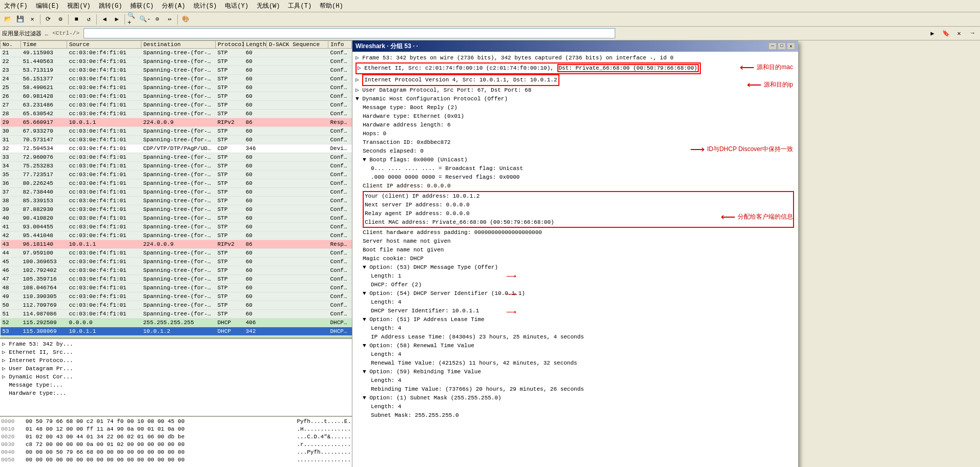 The image size is (980, 467). I want to click on table-row: 50 112.709769 cc:03:0e:f4:f1:01 Spanning…, so click(176, 305).